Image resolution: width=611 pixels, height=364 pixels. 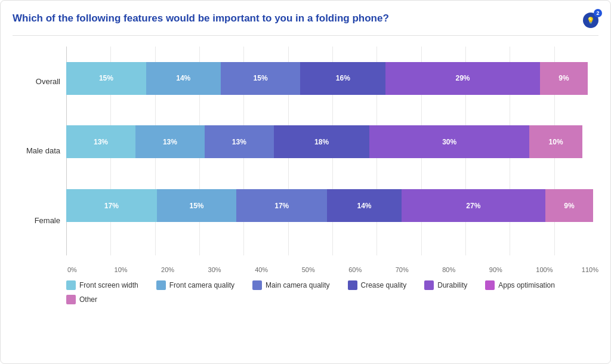 I want to click on x-tick: 0%, so click(x=90, y=270).